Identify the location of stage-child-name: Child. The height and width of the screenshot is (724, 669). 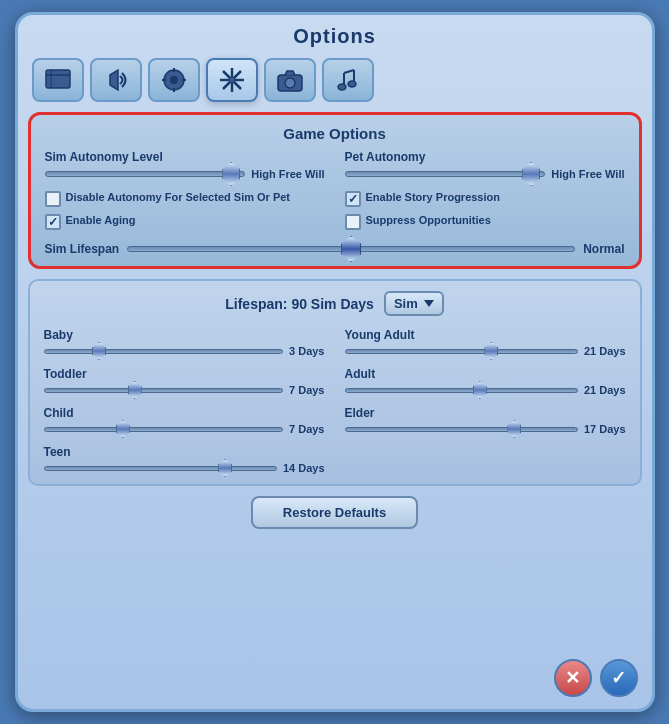
(184, 413).